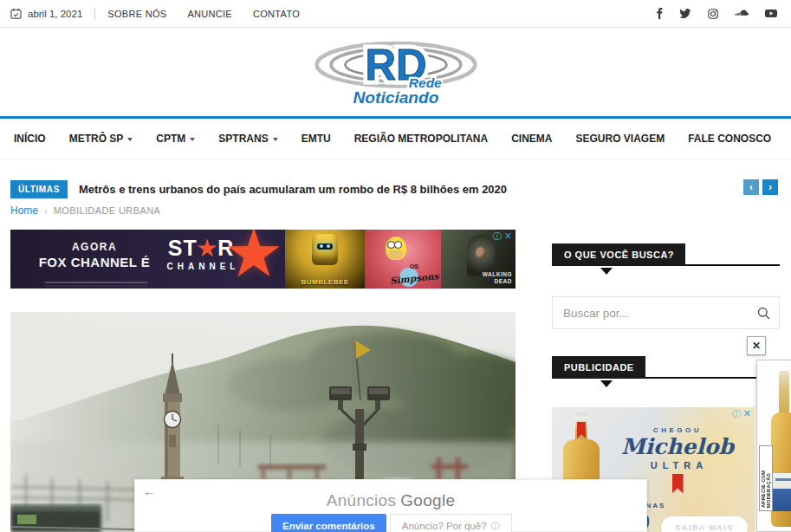 The width and height of the screenshot is (791, 532). What do you see at coordinates (771, 14) in the screenshot?
I see `youtube-icon` at bounding box center [771, 14].